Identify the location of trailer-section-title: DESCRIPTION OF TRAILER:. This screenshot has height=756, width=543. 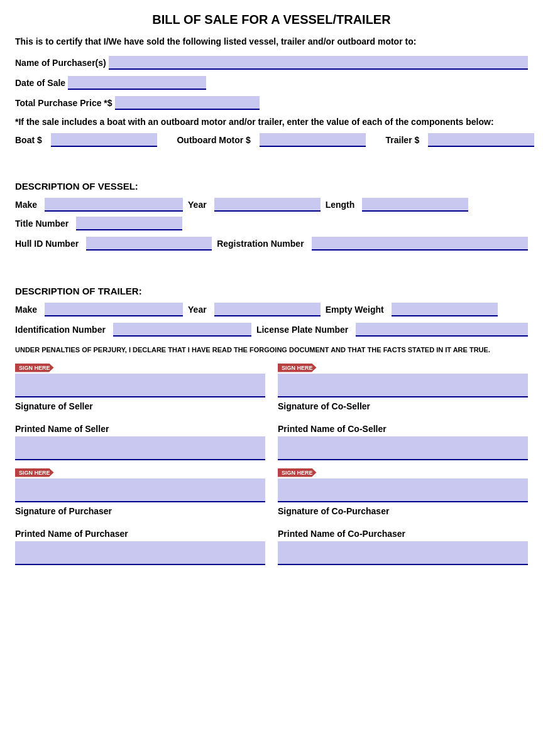
(272, 291).